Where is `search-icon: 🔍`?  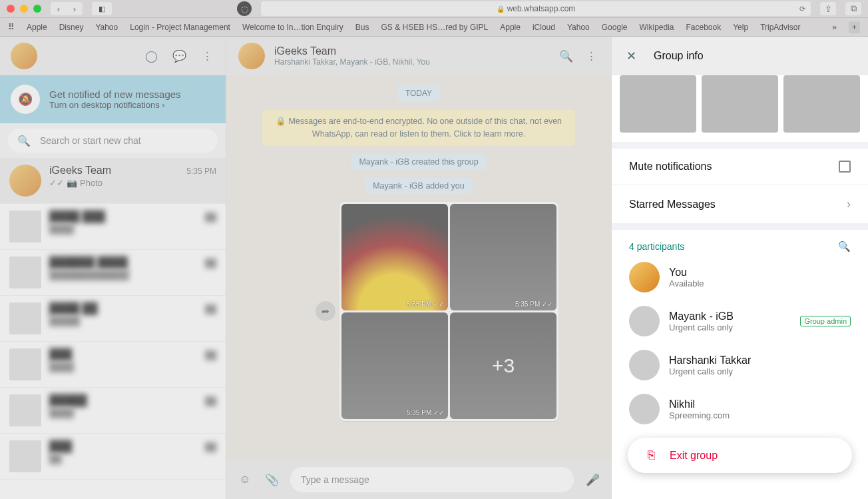
search-icon: 🔍 is located at coordinates (24, 141).